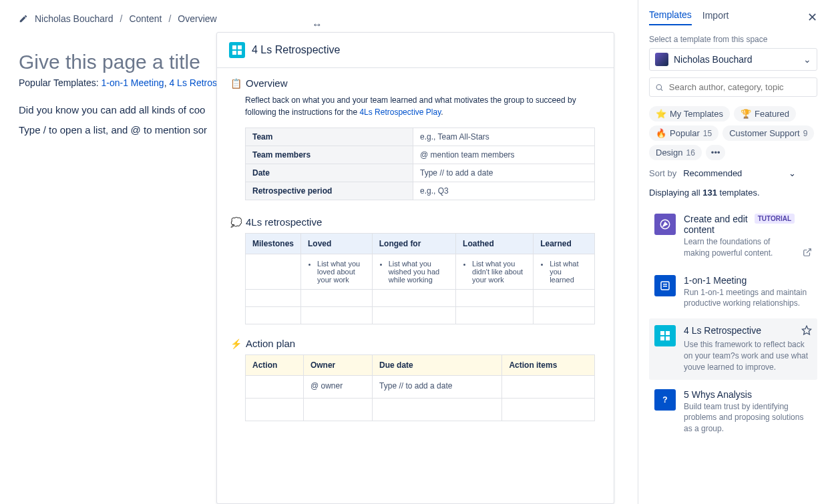 The height and width of the screenshot is (504, 828). What do you see at coordinates (733, 412) in the screenshot?
I see `template-item-5whys: ? 5 Whys Analysis Build team trust by id…` at bounding box center [733, 412].